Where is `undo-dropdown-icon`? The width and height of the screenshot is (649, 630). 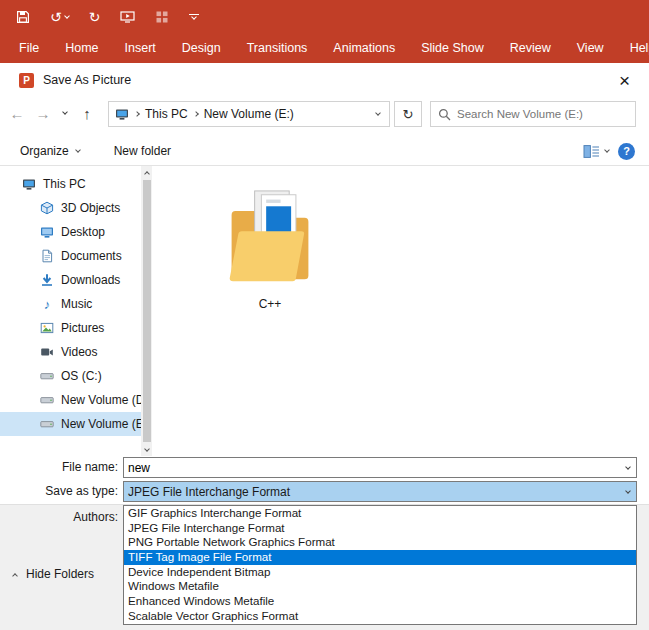 undo-dropdown-icon is located at coordinates (67, 16).